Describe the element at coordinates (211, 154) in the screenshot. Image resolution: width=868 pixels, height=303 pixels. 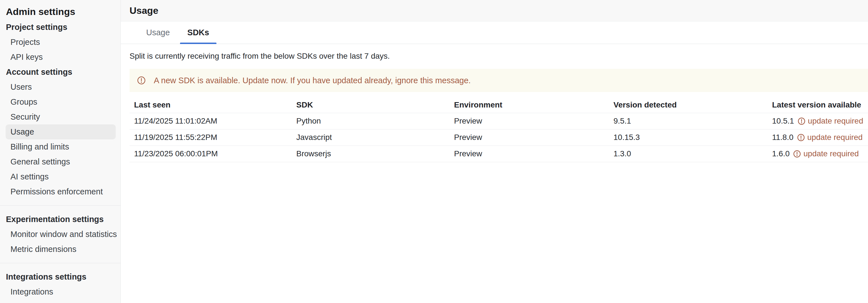
I see `cell-last-seen: 11/23/2025 06:00:01PM` at that location.